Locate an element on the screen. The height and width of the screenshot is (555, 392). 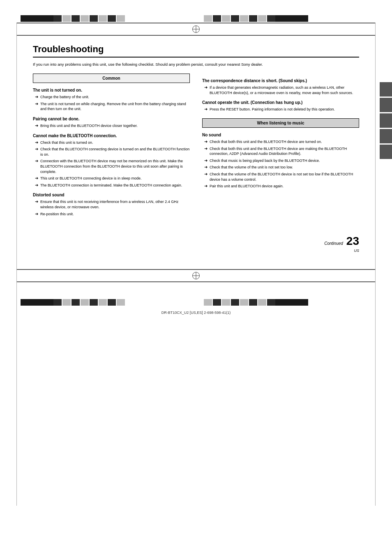
bullet-charge-battery: ➜ Charge the battery of the unit. is located at coordinates (111, 97).